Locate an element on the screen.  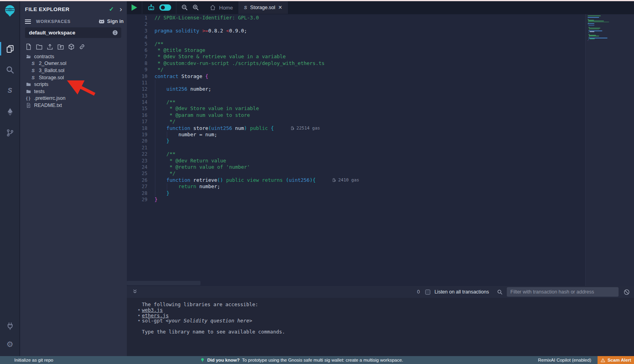
file-tree-item-tests: tests is located at coordinates (74, 91).